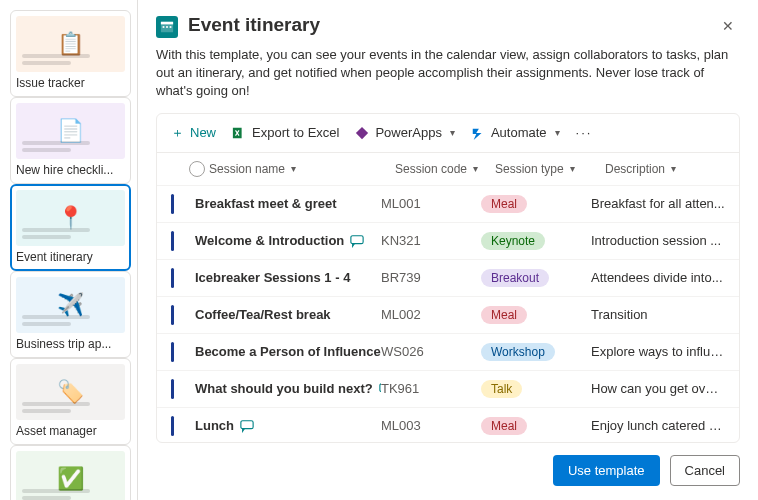 This screenshot has height=500, width=758. I want to click on table-row: Breakfast meet & greet ML001 Meal Breakf…, so click(448, 204).